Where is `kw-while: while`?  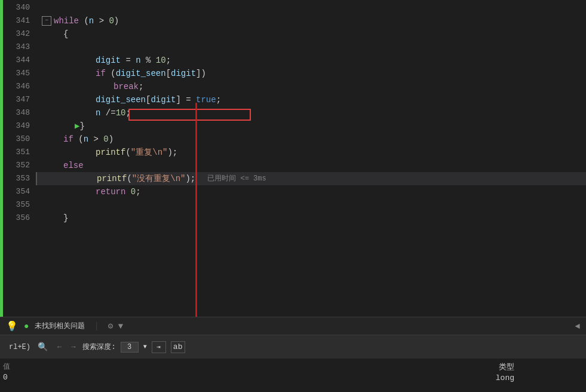
kw-while: while is located at coordinates (66, 21).